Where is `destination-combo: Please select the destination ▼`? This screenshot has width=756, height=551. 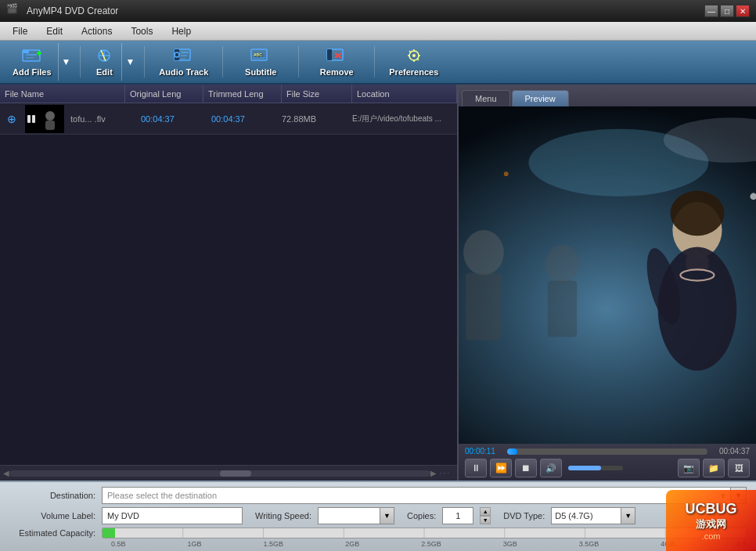
destination-combo: Please select the destination ▼ is located at coordinates (416, 495).